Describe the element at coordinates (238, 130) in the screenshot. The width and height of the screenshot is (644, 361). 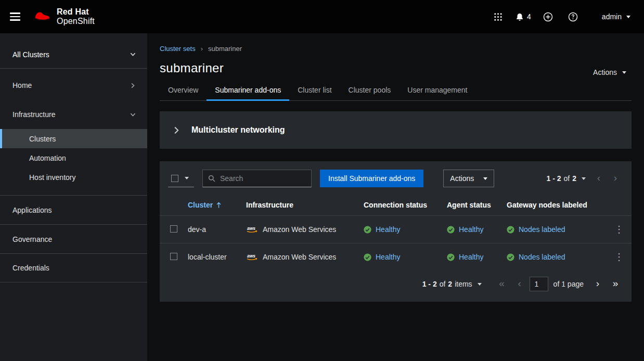
I see `section-title: Multicluster networking` at that location.